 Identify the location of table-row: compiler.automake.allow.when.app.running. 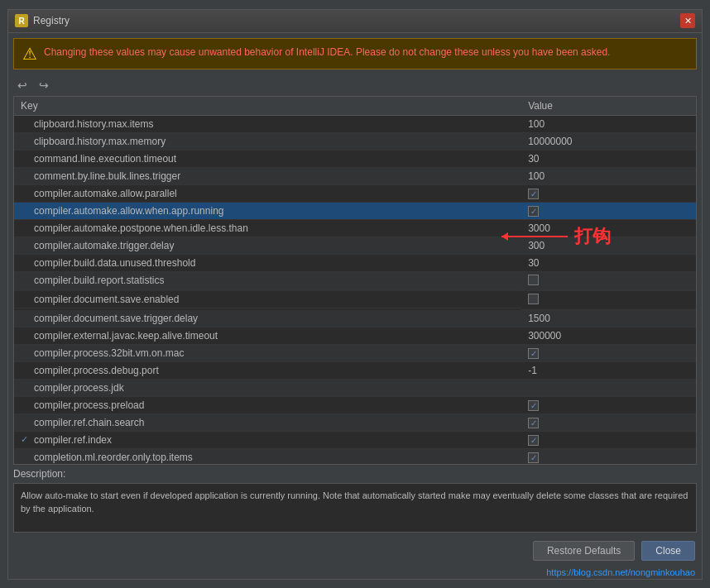
(355, 212).